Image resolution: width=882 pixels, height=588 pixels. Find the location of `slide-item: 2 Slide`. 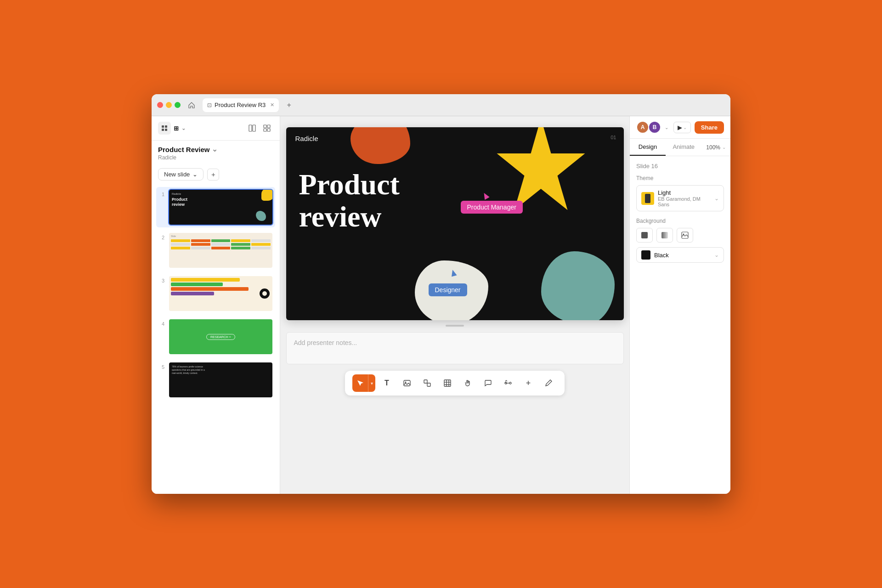

slide-item: 2 Slide is located at coordinates (216, 250).